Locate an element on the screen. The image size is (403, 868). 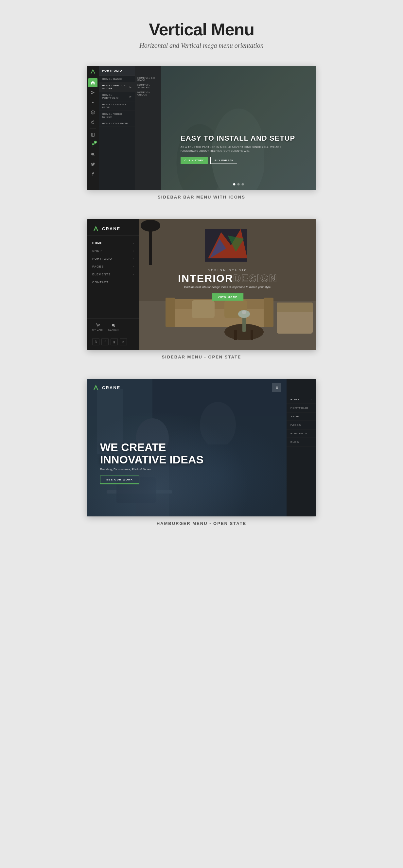
demo2-hero-content: DESIGN STUDIO INTERIORDESIGN Find the be… is located at coordinates (228, 285).